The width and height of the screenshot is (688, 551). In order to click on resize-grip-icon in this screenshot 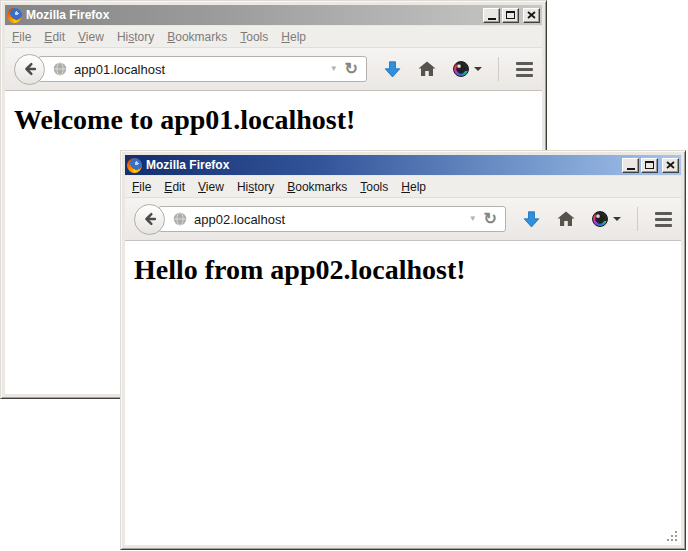, I will do `click(672, 536)`.